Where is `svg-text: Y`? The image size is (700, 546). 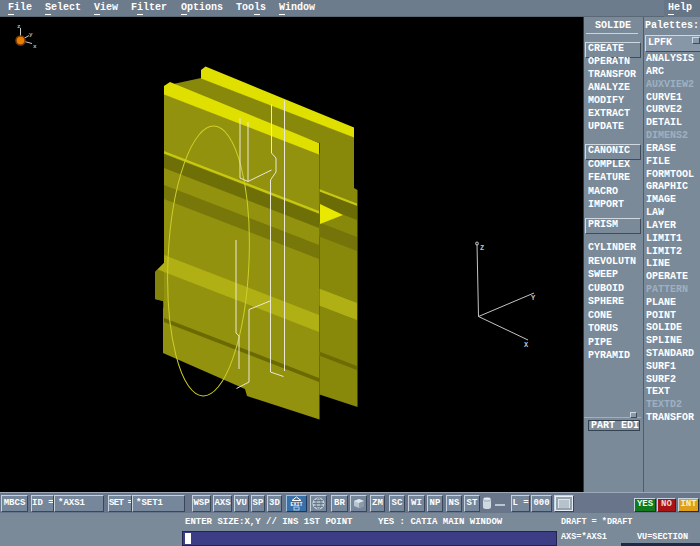 svg-text: Y is located at coordinates (534, 298).